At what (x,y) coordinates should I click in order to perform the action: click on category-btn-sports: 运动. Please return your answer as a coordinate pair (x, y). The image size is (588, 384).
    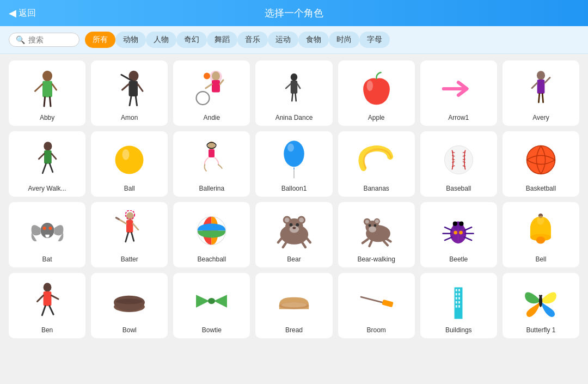
    Looking at the image, I should click on (283, 40).